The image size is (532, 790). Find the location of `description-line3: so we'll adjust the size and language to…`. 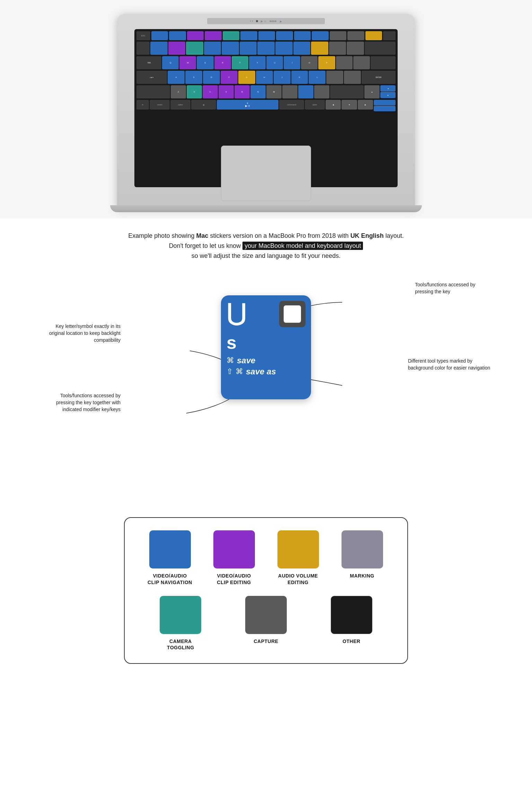

description-line3: so we'll adjust the size and language to… is located at coordinates (266, 256).